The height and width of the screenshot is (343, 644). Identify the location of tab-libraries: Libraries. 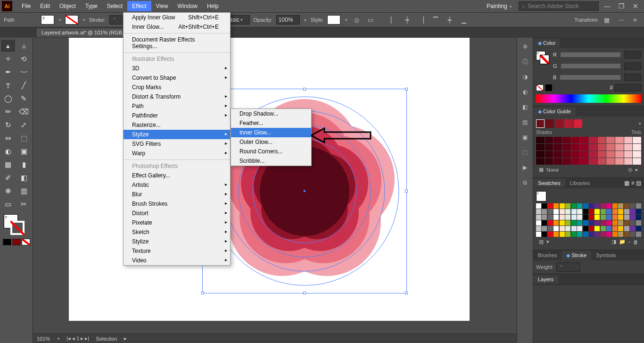
(580, 183).